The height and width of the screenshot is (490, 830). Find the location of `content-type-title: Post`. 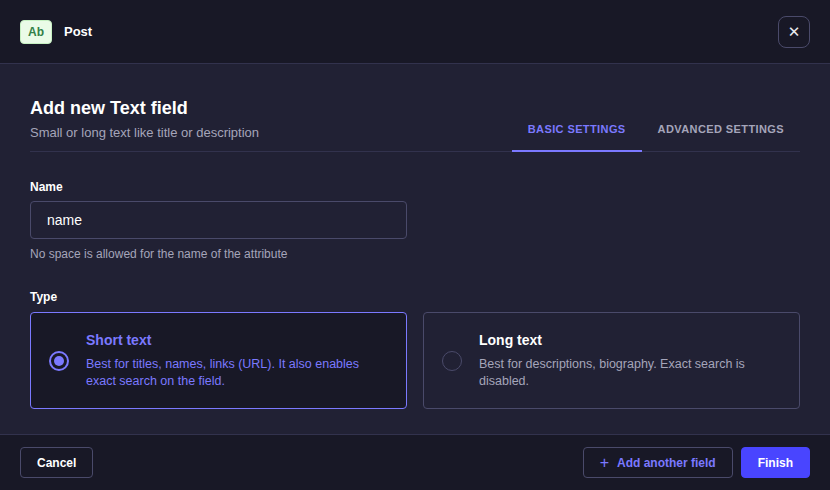

content-type-title: Post is located at coordinates (78, 32).